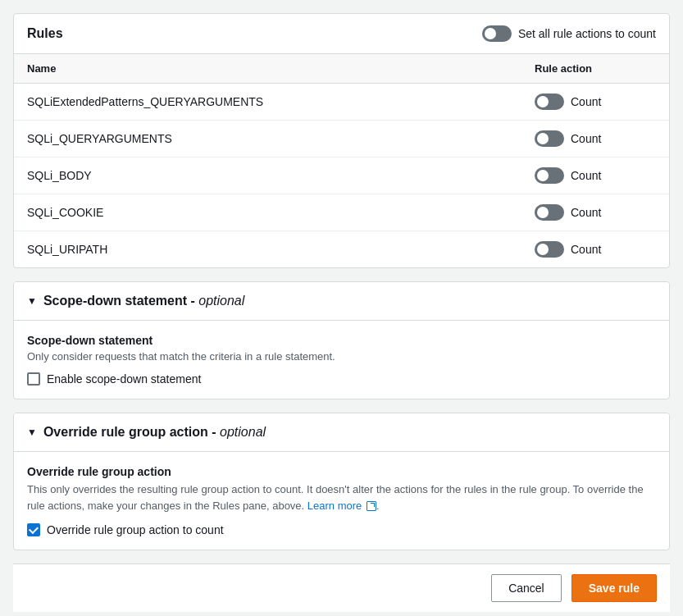 Image resolution: width=683 pixels, height=616 pixels. Describe the element at coordinates (526, 588) in the screenshot. I see `cancel-button: Cancel` at that location.